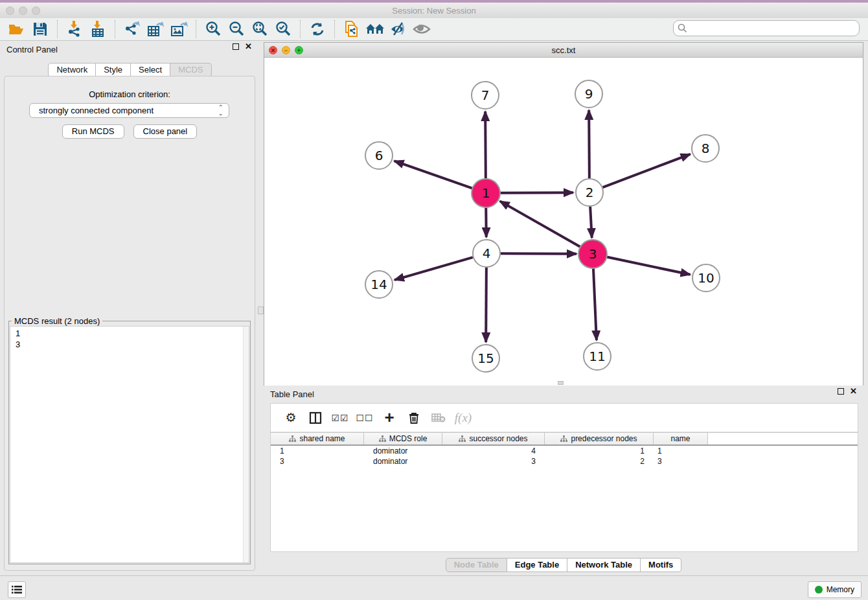  Describe the element at coordinates (561, 383) in the screenshot. I see `canvas-resize-handle` at that location.